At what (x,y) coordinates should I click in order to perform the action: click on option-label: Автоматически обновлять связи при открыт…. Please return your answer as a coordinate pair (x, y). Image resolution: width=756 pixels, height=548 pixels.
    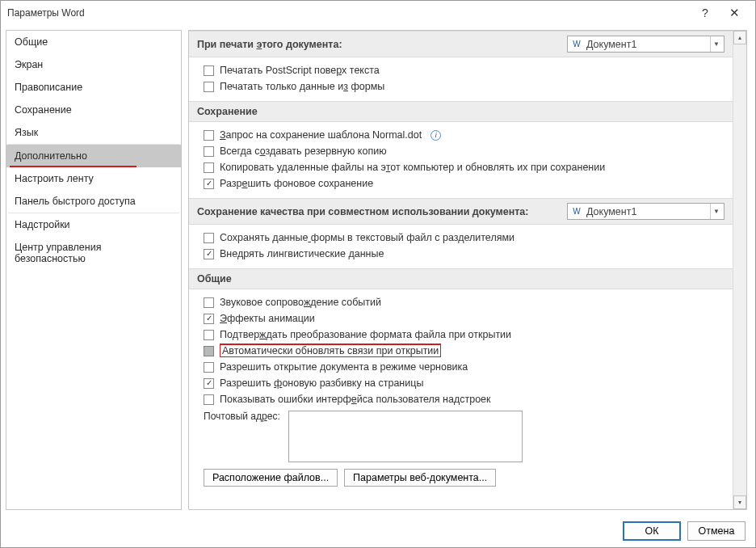
    Looking at the image, I should click on (330, 351).